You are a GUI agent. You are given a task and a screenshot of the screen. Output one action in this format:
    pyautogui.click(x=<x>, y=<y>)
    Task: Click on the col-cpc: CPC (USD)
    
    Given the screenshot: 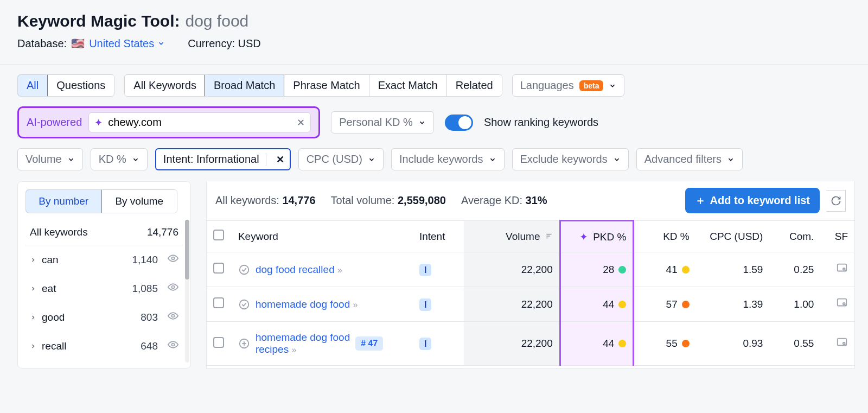 What is the action you would take?
    pyautogui.click(x=733, y=237)
    